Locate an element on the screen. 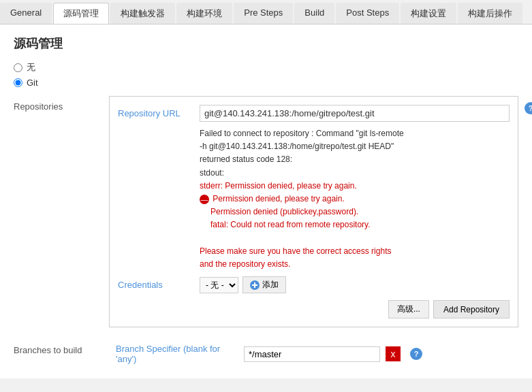 This screenshot has height=392, width=532. radio-git-label: Git is located at coordinates (33, 83).